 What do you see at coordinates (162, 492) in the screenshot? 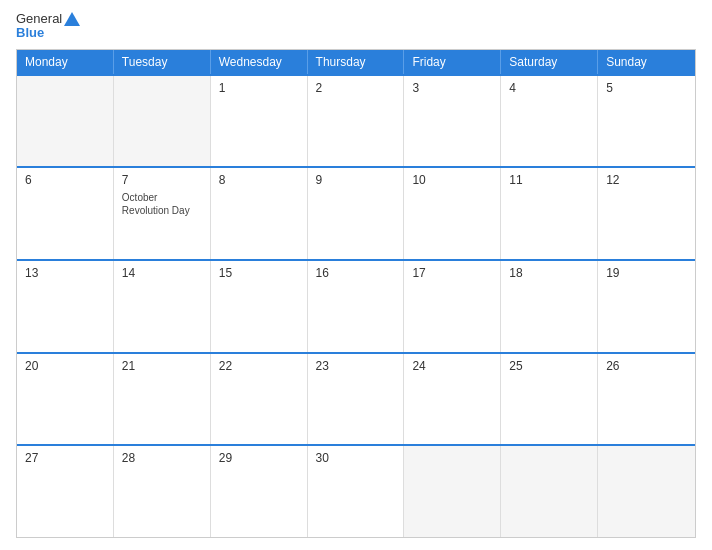
I see `day-cell: 28` at bounding box center [162, 492].